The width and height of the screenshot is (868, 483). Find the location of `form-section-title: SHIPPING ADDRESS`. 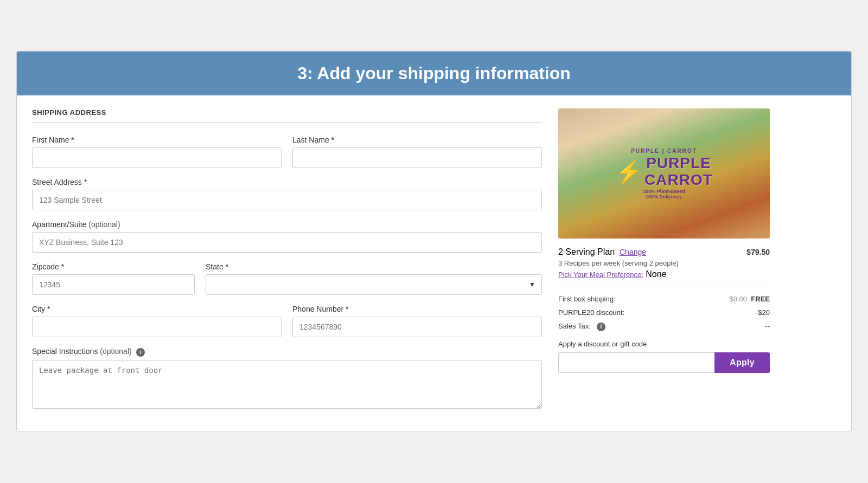

form-section-title: SHIPPING ADDRESS is located at coordinates (287, 113).